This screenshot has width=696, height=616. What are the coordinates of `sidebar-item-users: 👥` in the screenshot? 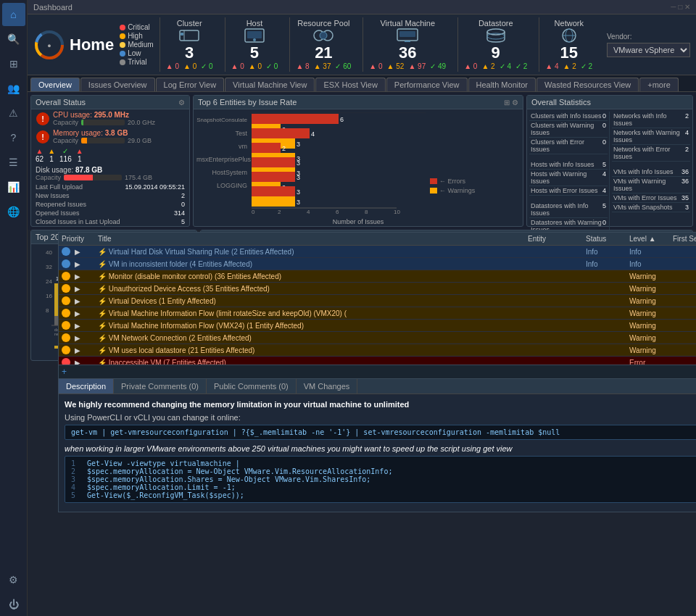 It's located at (14, 88).